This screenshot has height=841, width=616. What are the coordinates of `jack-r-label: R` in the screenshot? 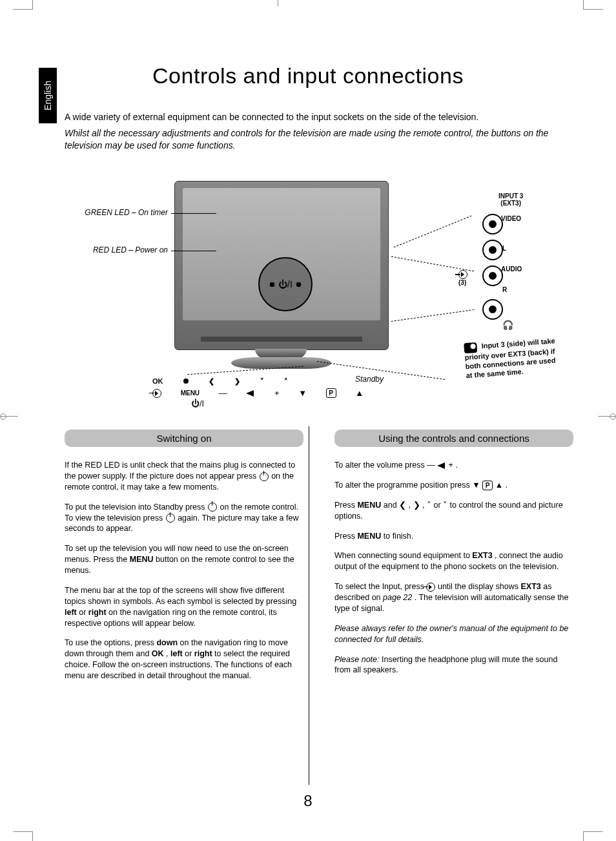 It's located at (505, 289).